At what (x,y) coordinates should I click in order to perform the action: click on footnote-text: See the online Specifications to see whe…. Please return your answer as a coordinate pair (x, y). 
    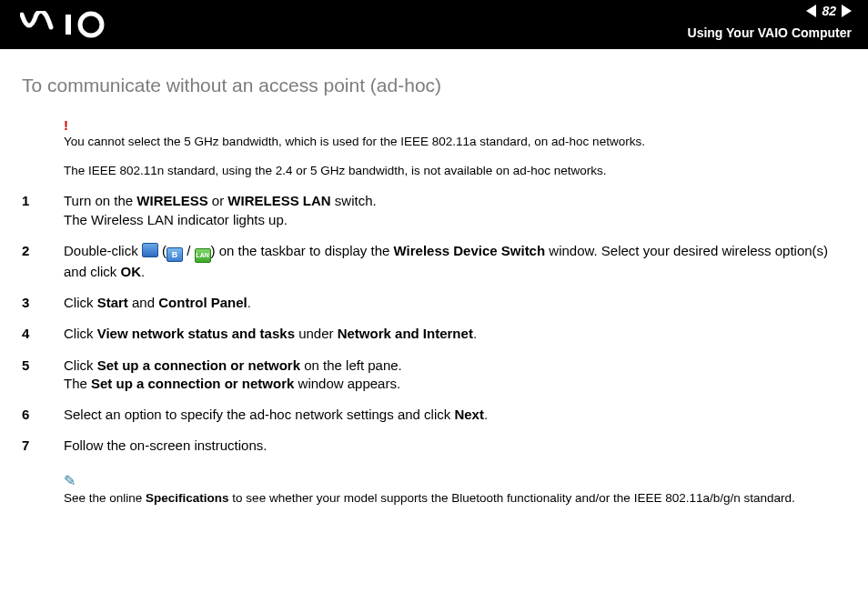
    Looking at the image, I should click on (455, 498).